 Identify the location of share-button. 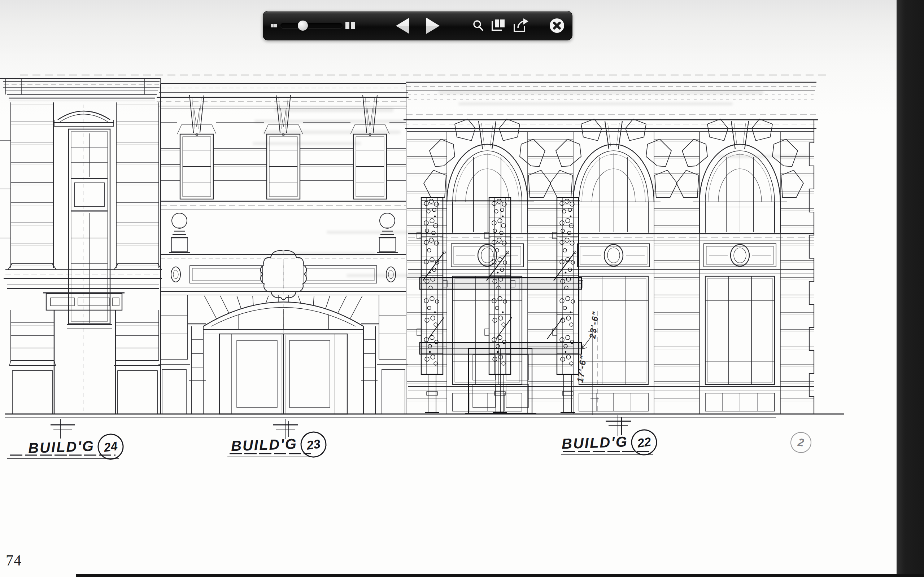
(521, 26).